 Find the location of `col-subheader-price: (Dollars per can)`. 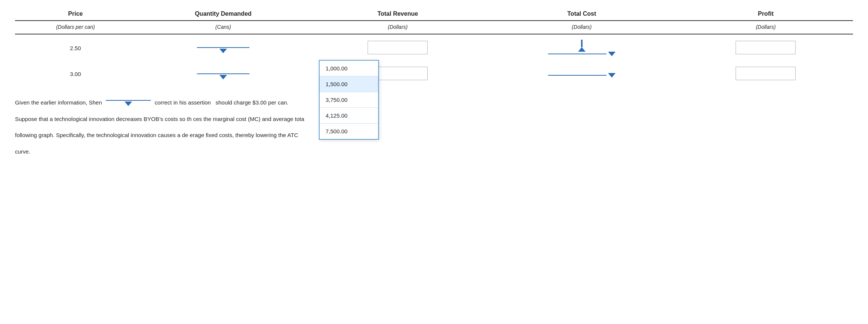

col-subheader-price: (Dollars per can) is located at coordinates (75, 27).